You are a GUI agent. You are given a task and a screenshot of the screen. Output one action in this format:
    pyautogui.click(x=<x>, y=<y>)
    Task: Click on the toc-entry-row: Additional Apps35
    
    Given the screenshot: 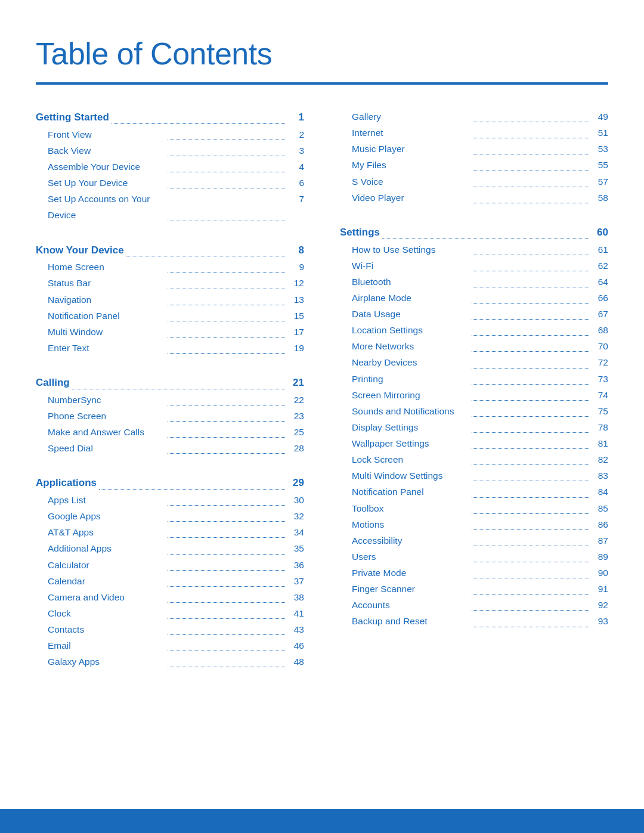 What is the action you would take?
    pyautogui.click(x=170, y=549)
    